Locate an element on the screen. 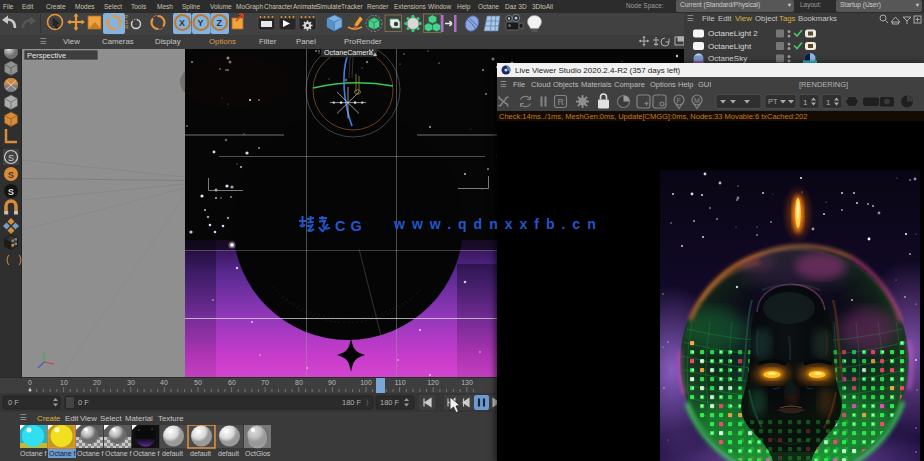 The width and height of the screenshot is (924, 461). svg-text: 50 is located at coordinates (198, 382).